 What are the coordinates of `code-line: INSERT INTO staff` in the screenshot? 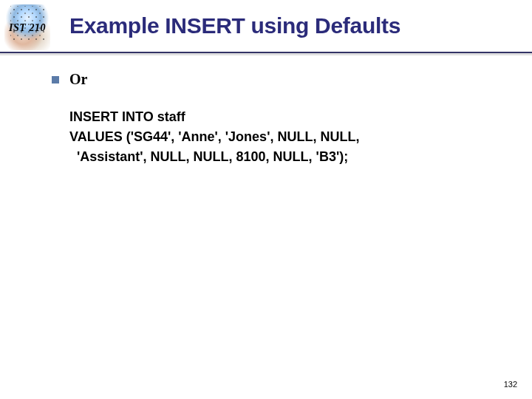 It's located at (286, 117).